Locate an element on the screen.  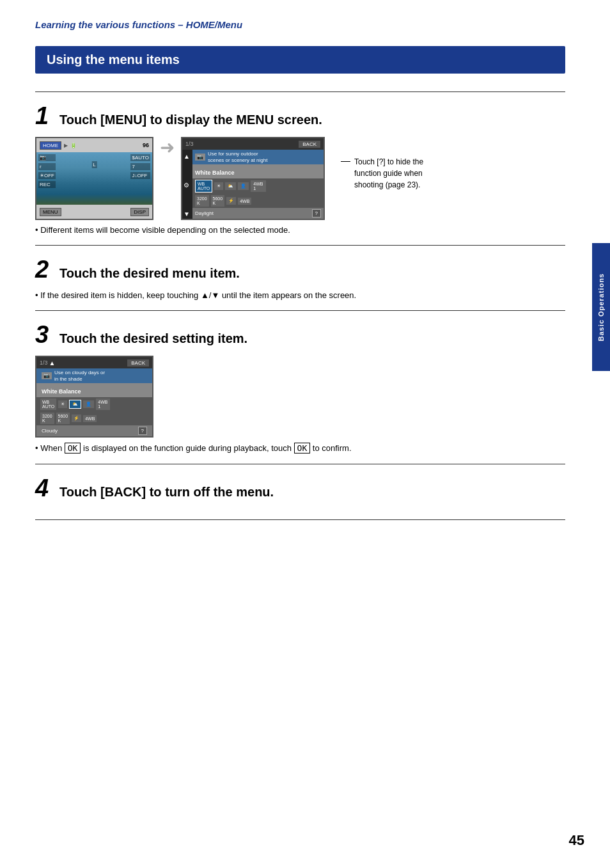
opt-person: 👤 is located at coordinates (243, 186).